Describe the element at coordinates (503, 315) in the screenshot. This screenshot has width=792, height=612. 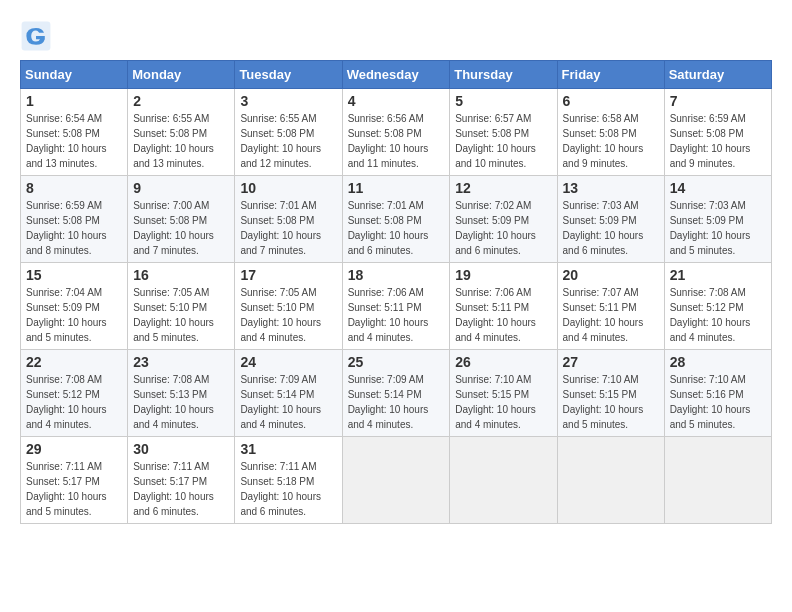
I see `day-info: Sunrise: 7:06 AMSunset: 5:11 PMDaylight:…` at that location.